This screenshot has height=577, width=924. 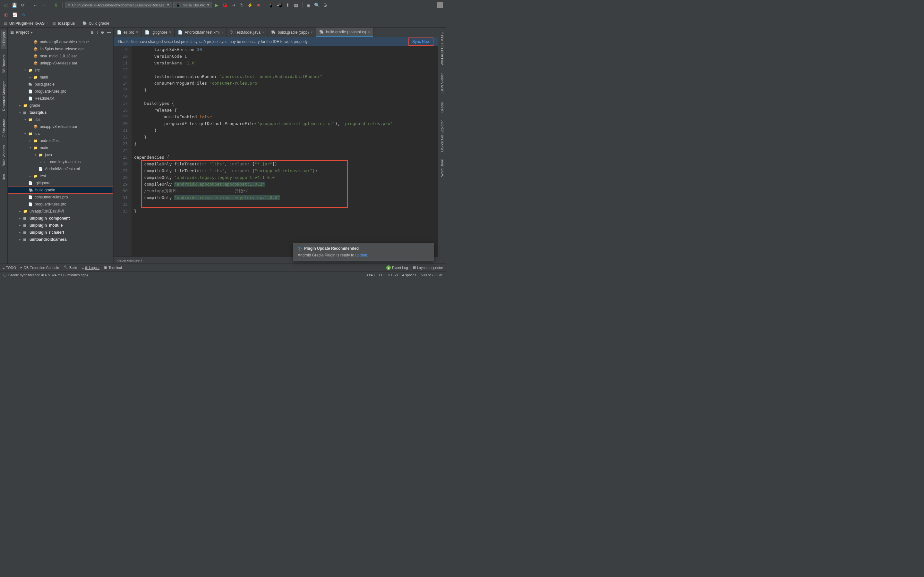 I want to click on debug-icon: 🐞, so click(x=225, y=5).